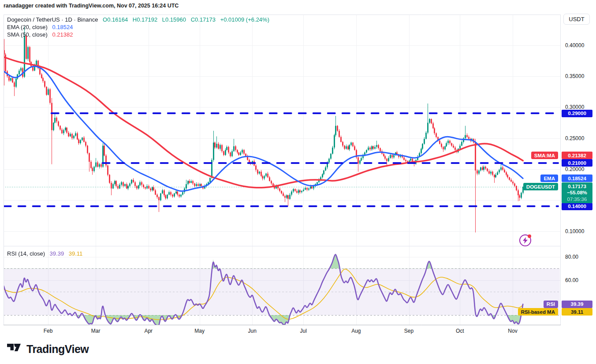 Image resolution: width=596 pixels, height=364 pixels. What do you see at coordinates (577, 19) in the screenshot?
I see `currency-toggle-button: USDT` at bounding box center [577, 19].